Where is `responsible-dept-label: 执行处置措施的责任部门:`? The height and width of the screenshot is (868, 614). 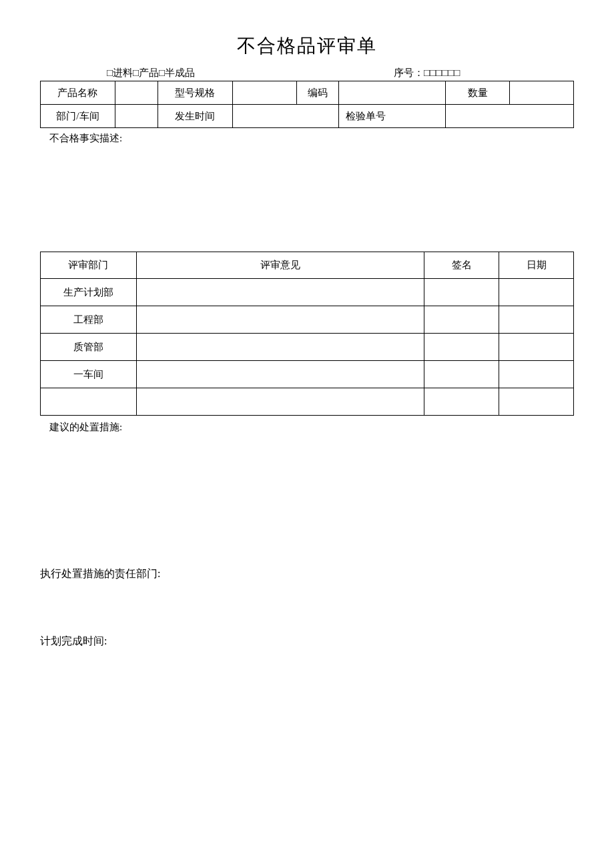 responsible-dept-label: 执行处置措施的责任部门: is located at coordinates (307, 574).